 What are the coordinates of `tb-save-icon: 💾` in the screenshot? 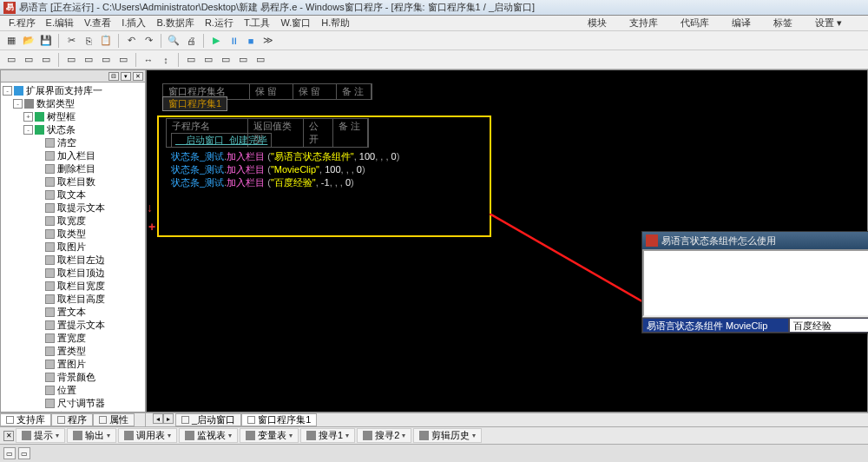 It's located at (46, 41).